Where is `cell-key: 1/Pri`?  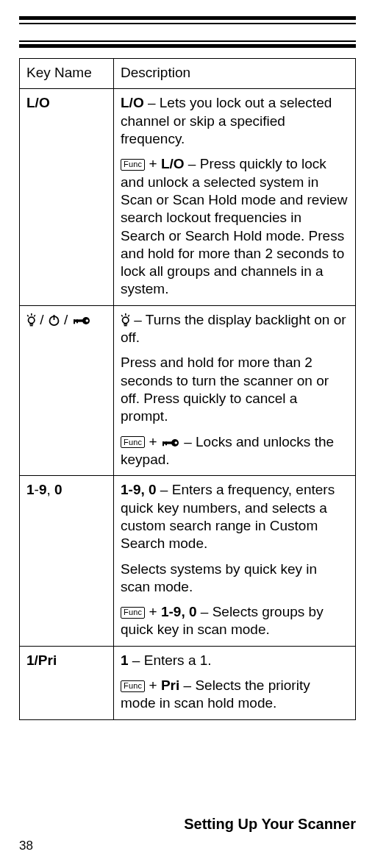
cell-key: 1/Pri is located at coordinates (67, 683).